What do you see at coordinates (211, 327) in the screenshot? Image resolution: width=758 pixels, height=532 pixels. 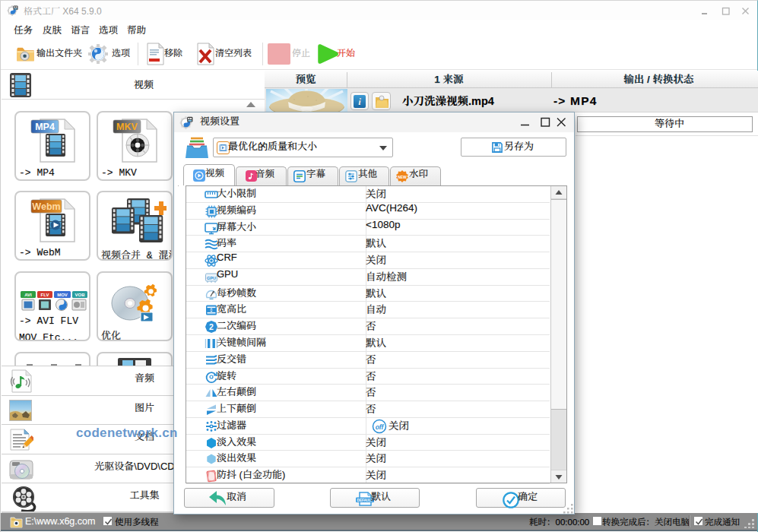 I see `svg-text: 2` at bounding box center [211, 327].